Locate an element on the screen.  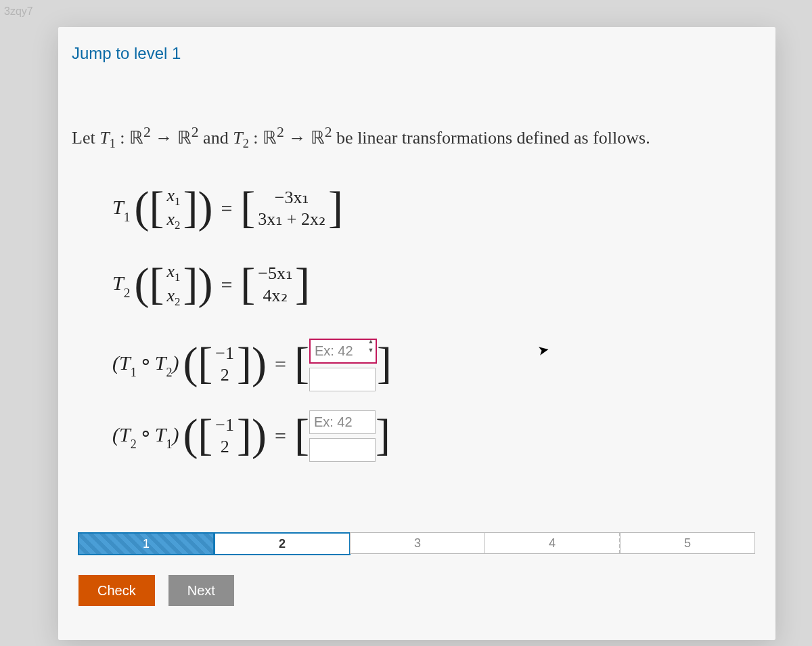
out-bot: 3x₁ + 2x₂ is located at coordinates (292, 219).